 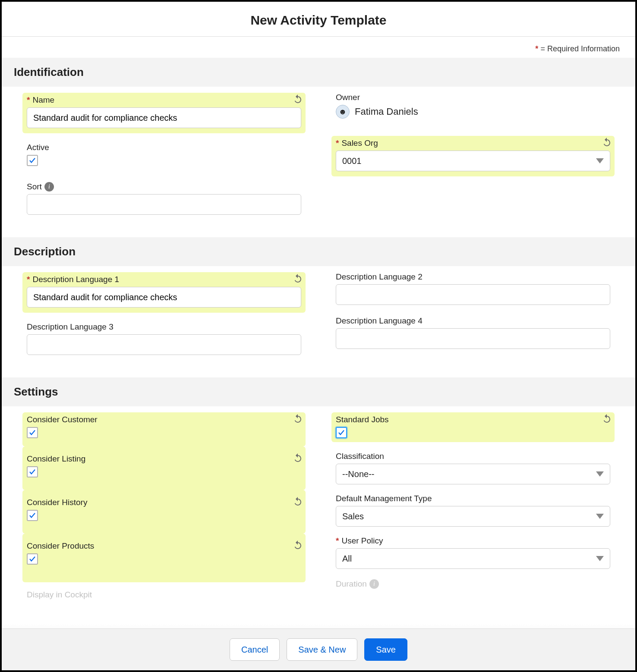 I want to click on standard-jobs-label: Standard Jobs, so click(x=473, y=420).